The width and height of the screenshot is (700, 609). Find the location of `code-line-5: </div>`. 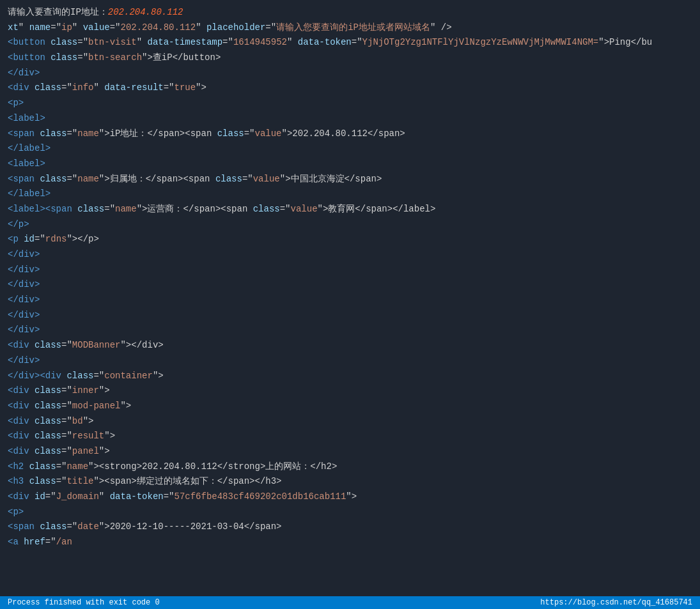

code-line-5: </div> is located at coordinates (350, 73).